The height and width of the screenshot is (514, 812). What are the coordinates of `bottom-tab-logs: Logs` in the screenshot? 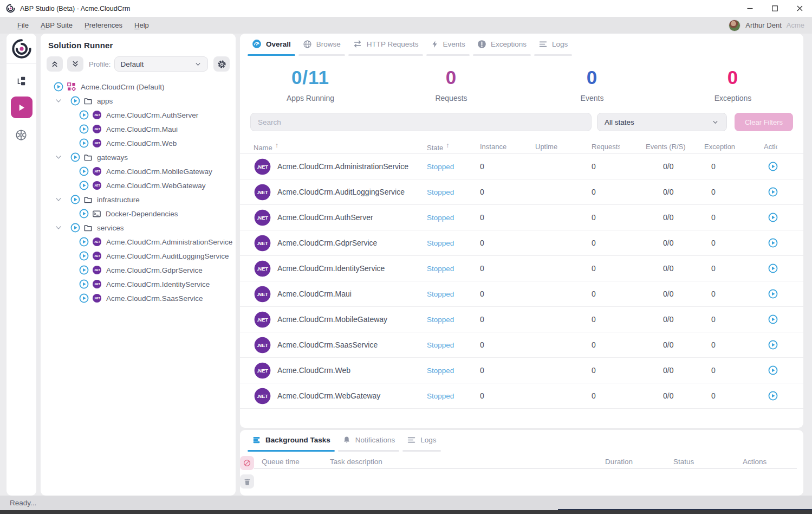 It's located at (421, 441).